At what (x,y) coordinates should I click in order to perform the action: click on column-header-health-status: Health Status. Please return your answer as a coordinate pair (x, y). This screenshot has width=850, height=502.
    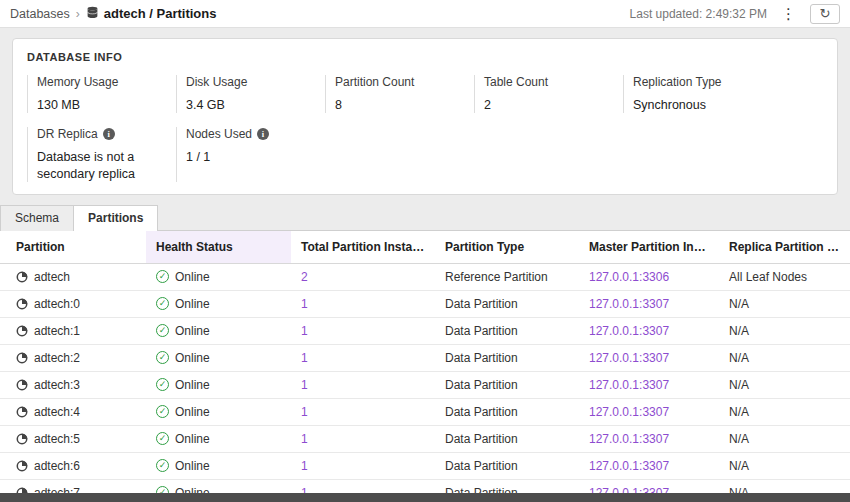
    Looking at the image, I should click on (218, 248).